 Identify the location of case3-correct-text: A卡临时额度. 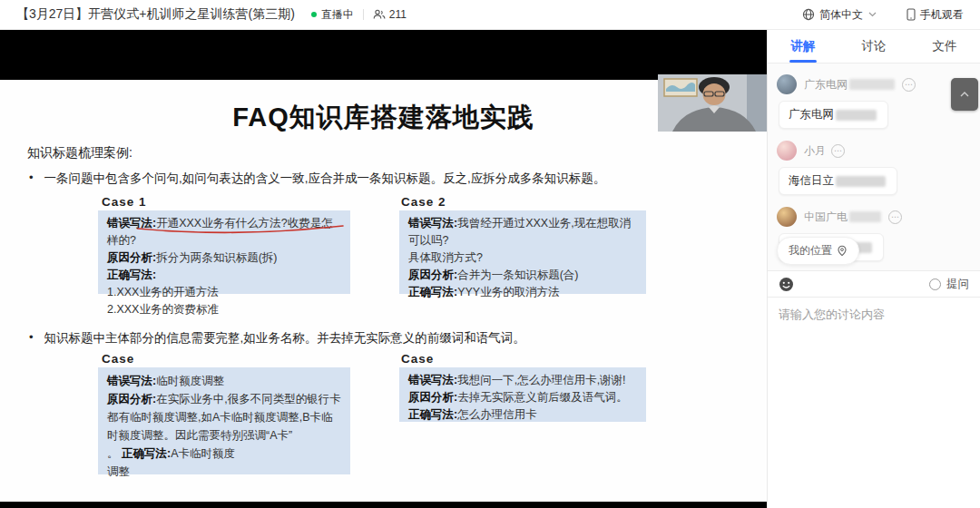
(203, 454).